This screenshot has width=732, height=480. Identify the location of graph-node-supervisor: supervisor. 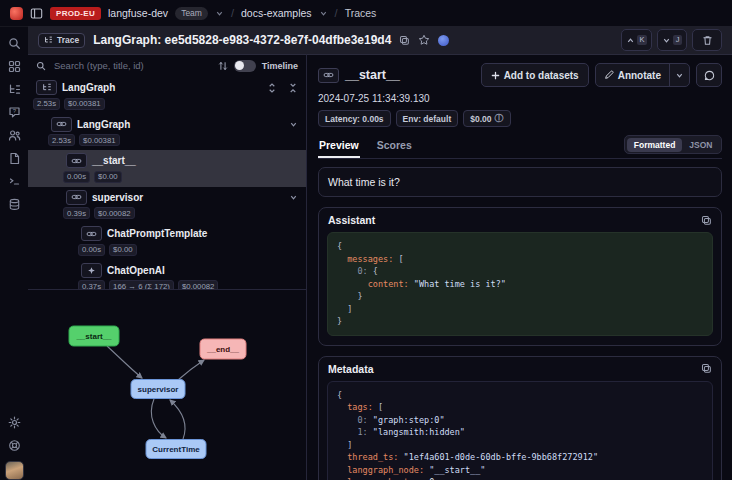
(158, 390).